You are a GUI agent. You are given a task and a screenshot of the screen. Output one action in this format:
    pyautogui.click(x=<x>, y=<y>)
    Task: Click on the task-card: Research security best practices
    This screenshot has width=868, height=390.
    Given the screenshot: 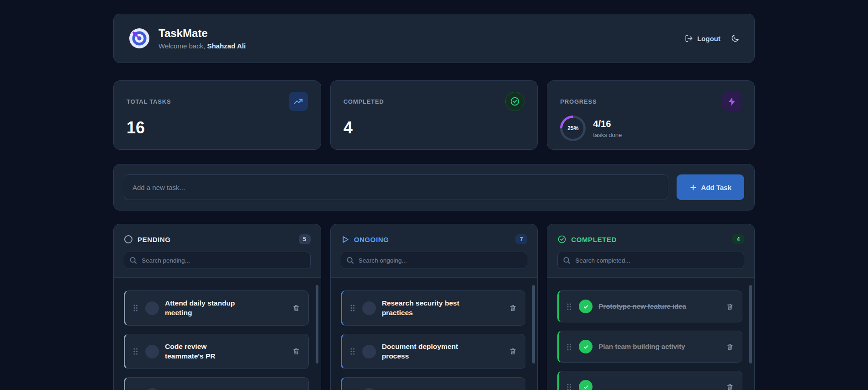 What is the action you would take?
    pyautogui.click(x=433, y=308)
    